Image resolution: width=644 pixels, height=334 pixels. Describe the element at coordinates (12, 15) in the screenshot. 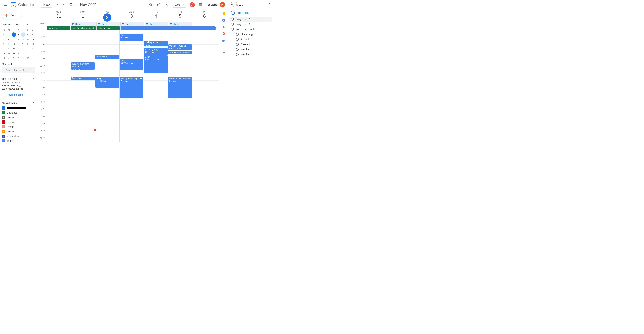

I see `create-button: Create` at that location.